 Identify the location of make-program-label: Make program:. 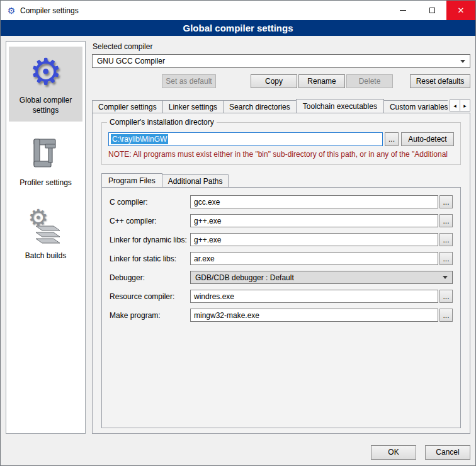
(150, 315).